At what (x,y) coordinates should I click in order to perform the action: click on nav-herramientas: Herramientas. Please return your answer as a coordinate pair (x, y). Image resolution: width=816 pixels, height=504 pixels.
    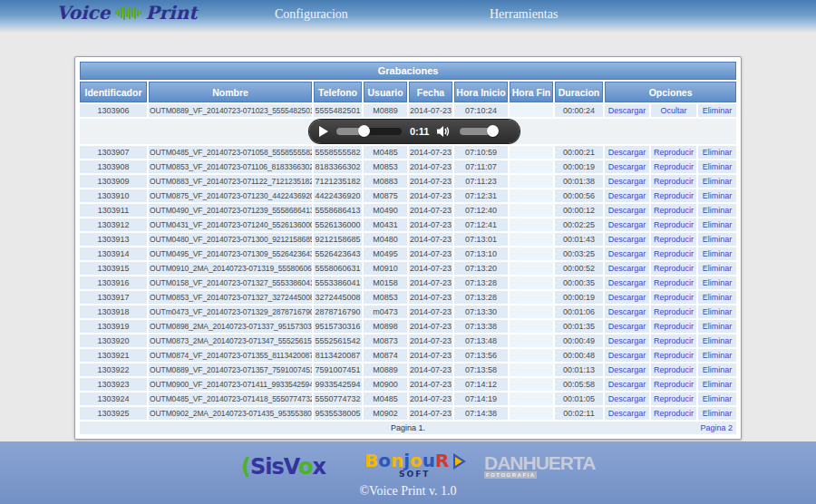
    Looking at the image, I should click on (524, 15).